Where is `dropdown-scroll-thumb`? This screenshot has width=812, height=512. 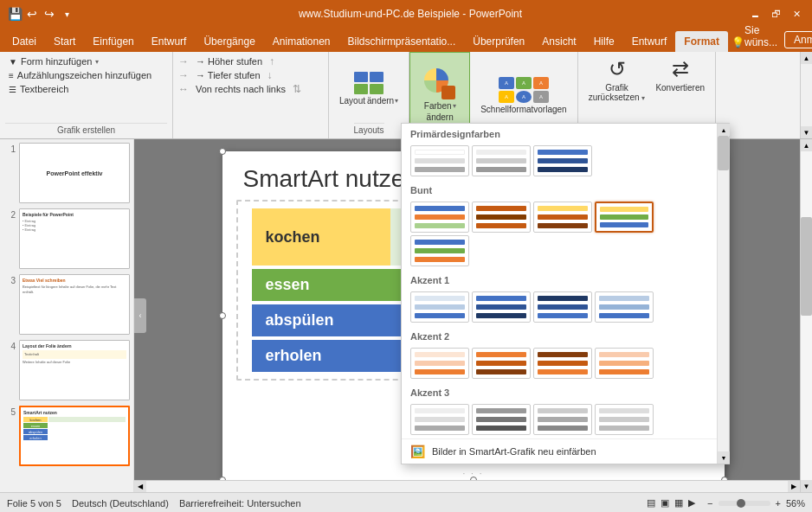 dropdown-scroll-thumb is located at coordinates (724, 153).